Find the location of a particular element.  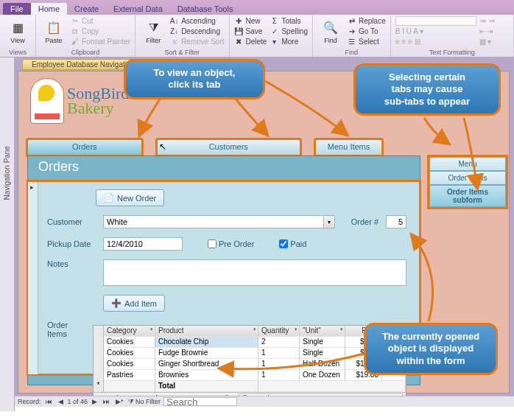

logo-badge-icon is located at coordinates (47, 101).